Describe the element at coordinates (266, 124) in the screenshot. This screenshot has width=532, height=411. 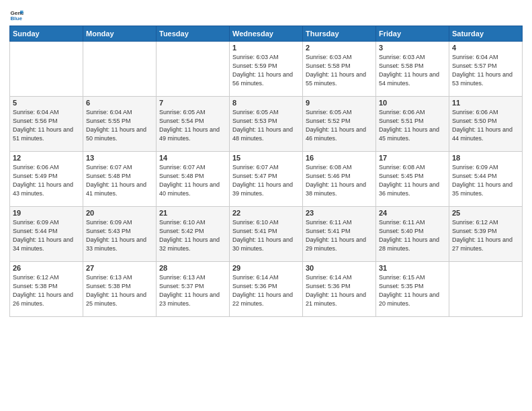
I see `calendar-cell: 8Sunrise: 6:05 AMSunset: 5:53 PMDaylight…` at that location.